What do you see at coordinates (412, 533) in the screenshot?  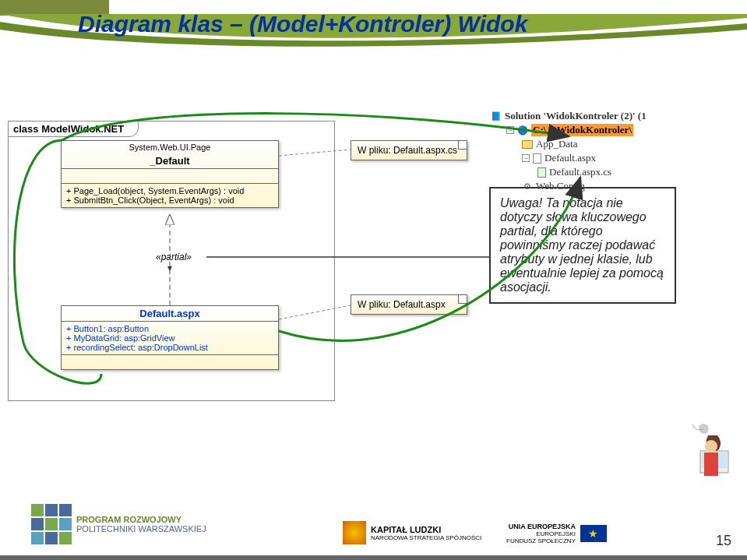 I see `logo-kapital-ludzki: KAPITAŁ LUDZKI NARODOWA STRATEGIA SPÓJNO…` at bounding box center [412, 533].